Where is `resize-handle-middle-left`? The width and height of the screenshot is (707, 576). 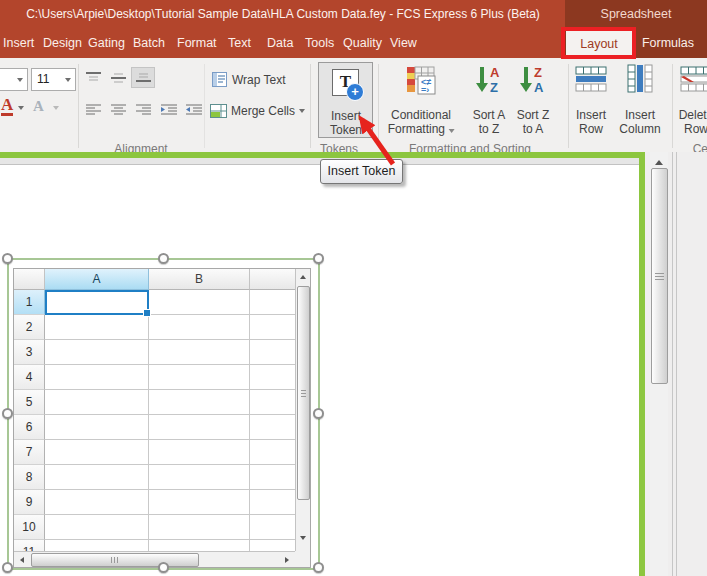 resize-handle-middle-left is located at coordinates (8, 414).